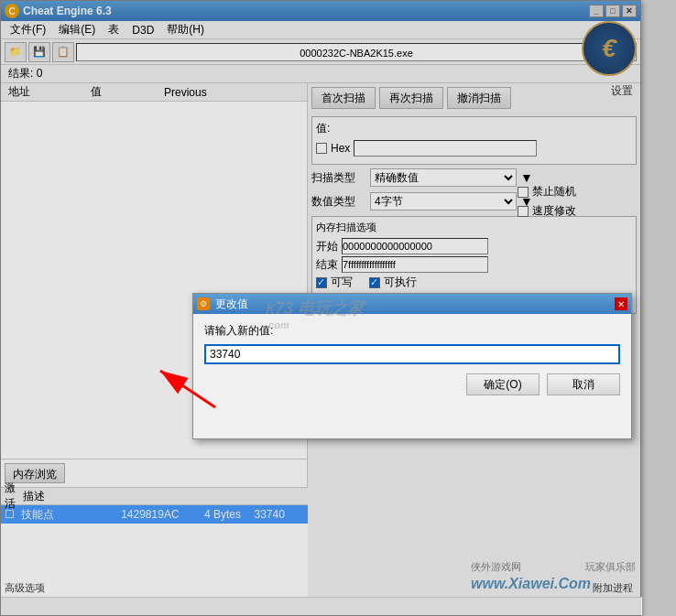  I want to click on modal-buttons: 确定(O) 取消, so click(412, 384).